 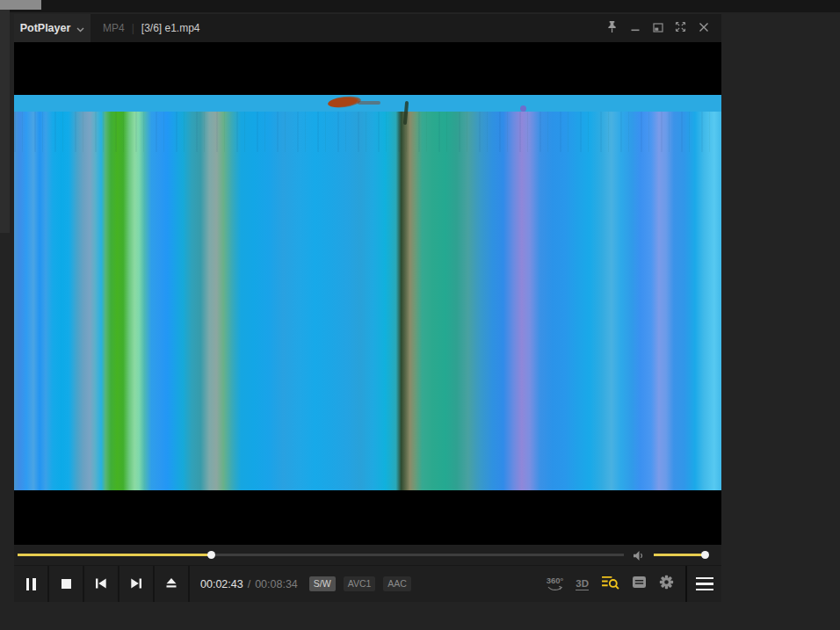 What do you see at coordinates (555, 583) in the screenshot?
I see `rotation-360-button: 360°` at bounding box center [555, 583].